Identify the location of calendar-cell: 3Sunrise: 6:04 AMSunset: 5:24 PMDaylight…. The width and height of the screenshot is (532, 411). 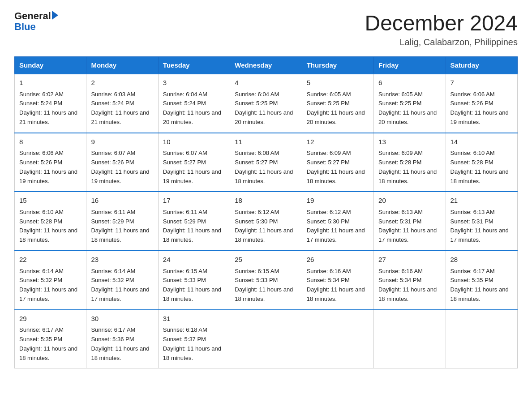
(194, 103).